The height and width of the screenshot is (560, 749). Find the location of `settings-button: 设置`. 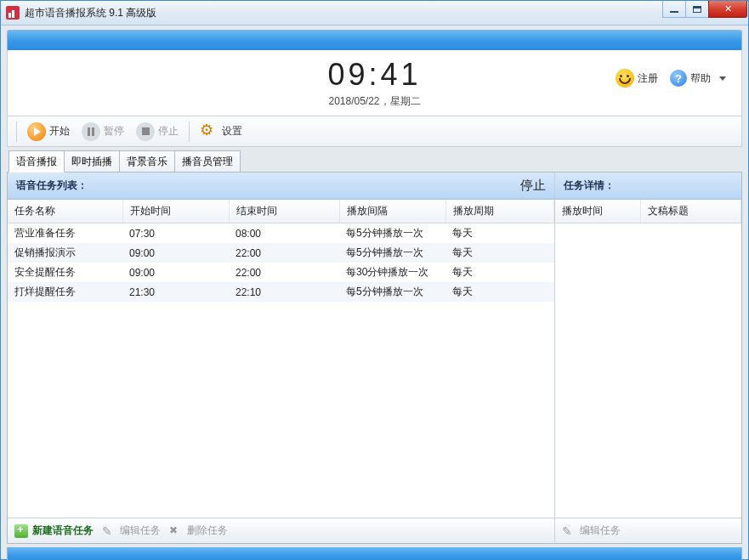

settings-button: 设置 is located at coordinates (221, 132).